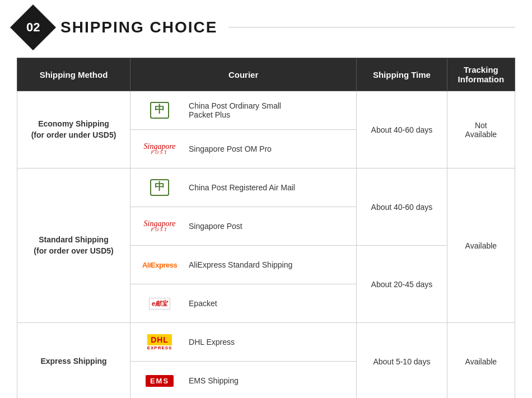  I want to click on courier-chinapost-registered: 中 China Post Registered Air Mail, so click(244, 188).